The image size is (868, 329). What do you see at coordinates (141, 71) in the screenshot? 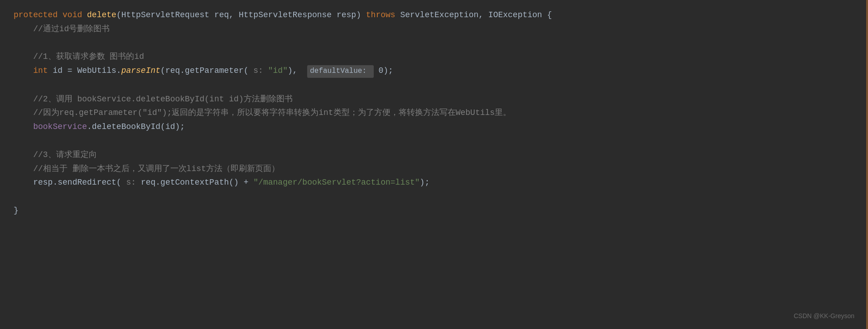
I see `method-call: parseInt` at bounding box center [141, 71].